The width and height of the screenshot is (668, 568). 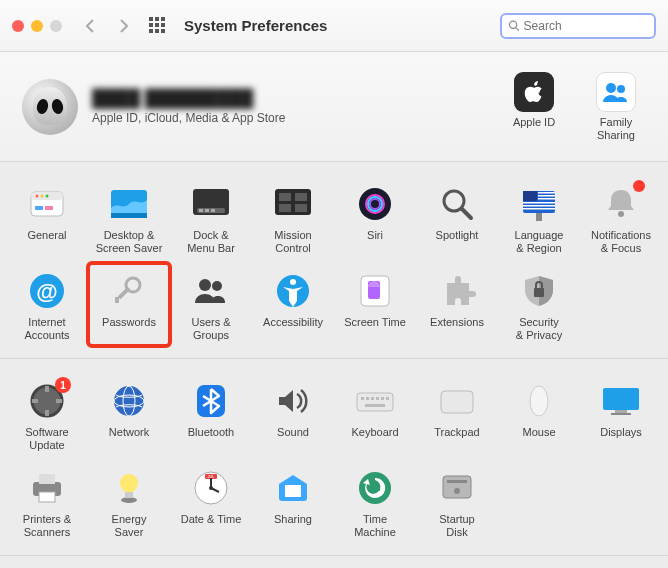 What do you see at coordinates (539, 304) in the screenshot?
I see `pref-security: Security& Privacy` at bounding box center [539, 304].